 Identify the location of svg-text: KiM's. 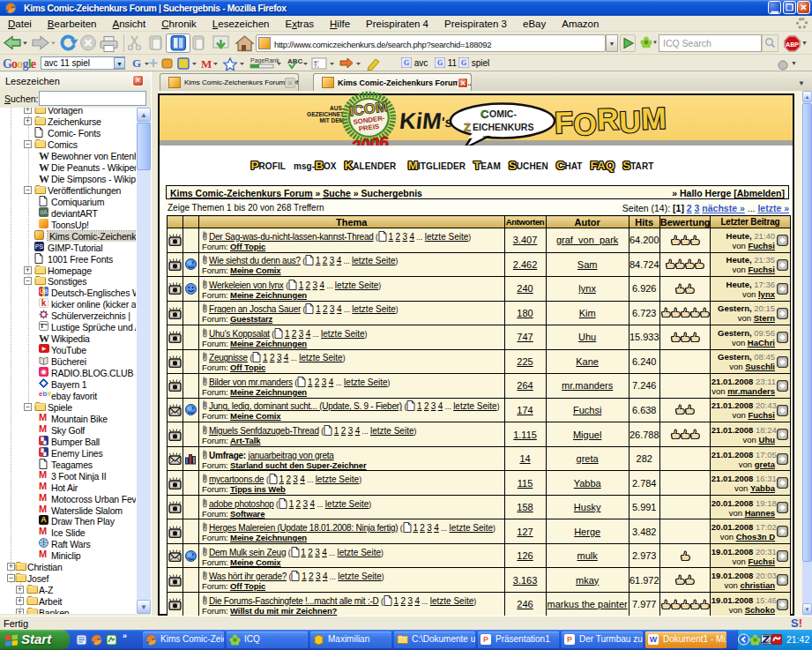
(427, 121).